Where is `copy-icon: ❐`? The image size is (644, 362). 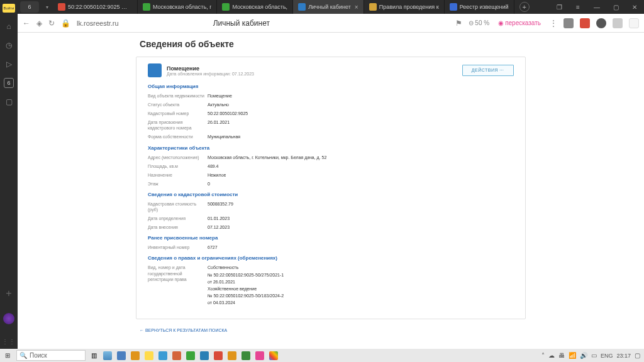 copy-icon: ❐ is located at coordinates (559, 7).